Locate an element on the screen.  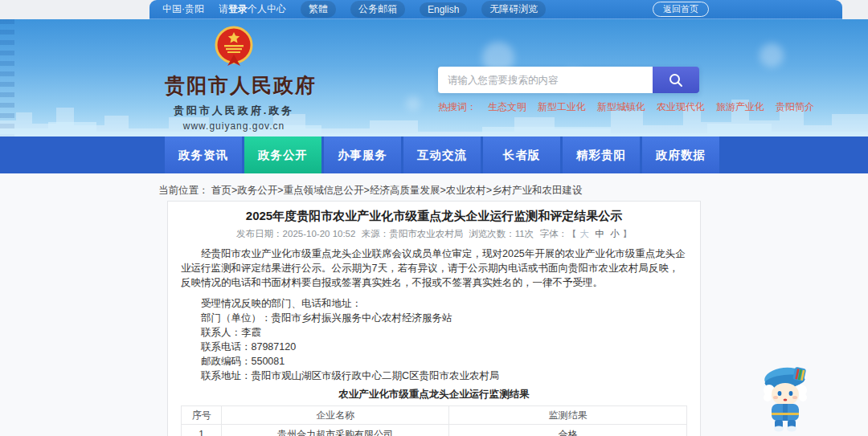
col-header-index: 序号 is located at coordinates (202, 416).